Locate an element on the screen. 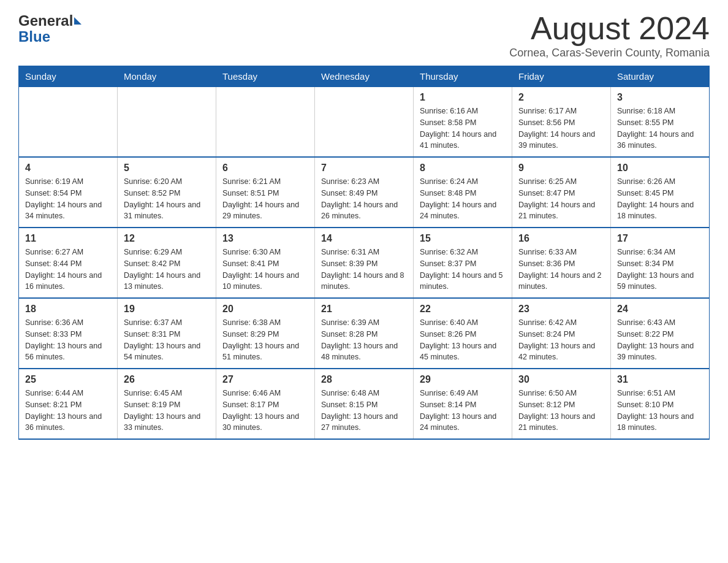 The width and height of the screenshot is (728, 563). day-number: 2 is located at coordinates (561, 98).